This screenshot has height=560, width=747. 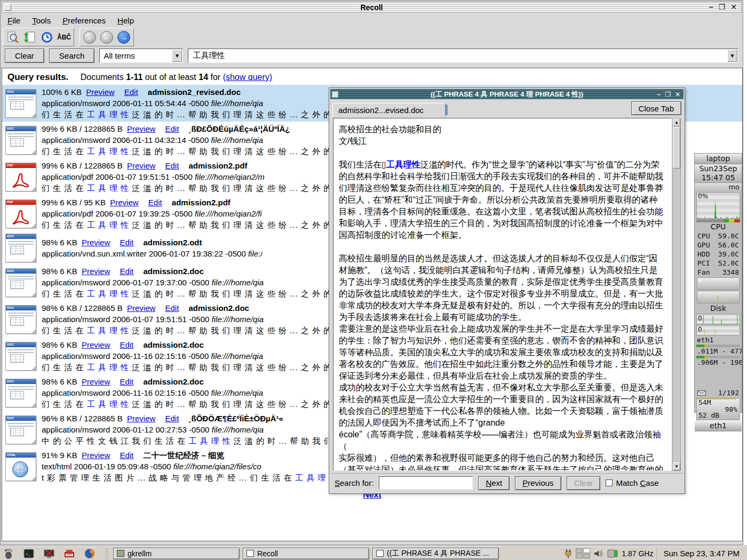 I want to click on task-window-icon, so click(x=380, y=554).